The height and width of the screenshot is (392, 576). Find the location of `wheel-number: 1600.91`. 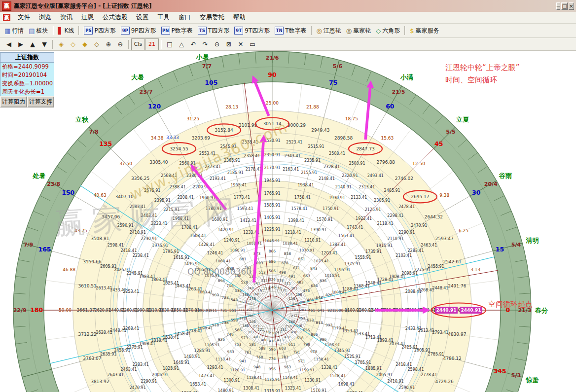

wheel-number: 1600.91 is located at coordinates (220, 220).